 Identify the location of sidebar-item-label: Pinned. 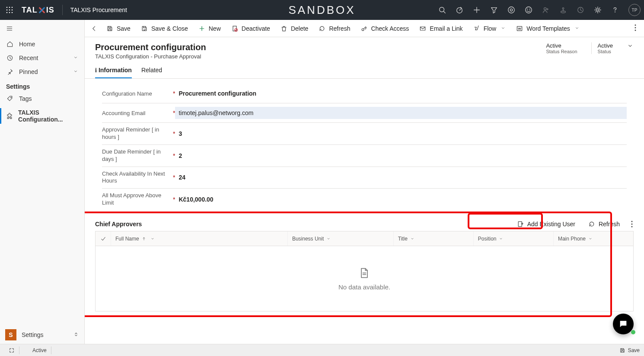
(29, 72).